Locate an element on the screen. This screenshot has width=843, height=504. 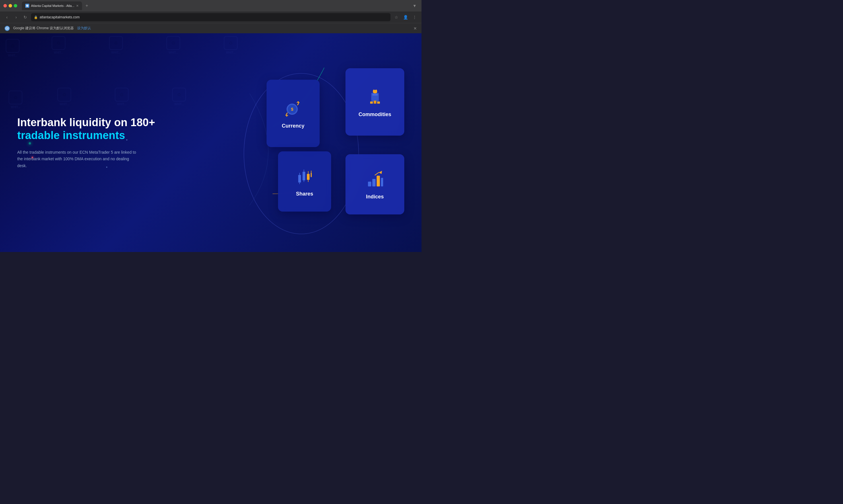
hero-title-accent: tradable instruments is located at coordinates (71, 135).